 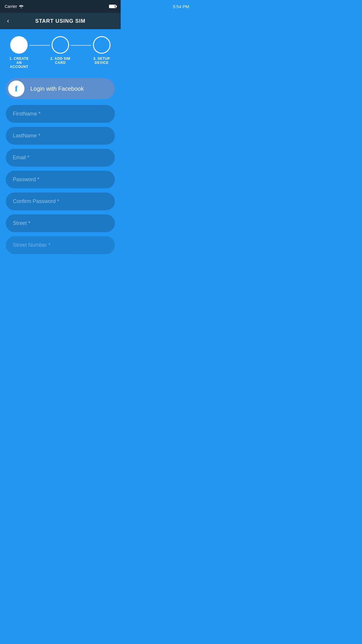 What do you see at coordinates (60, 6) in the screenshot?
I see `status-bar: Carrier 5:54 PM` at bounding box center [60, 6].